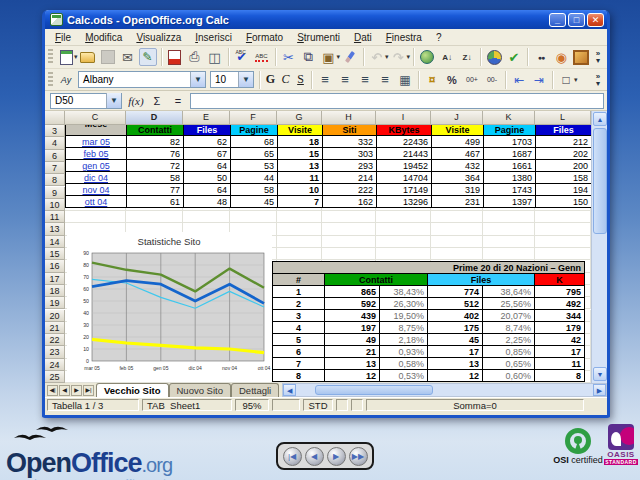 Image resolution: width=640 pixels, height=480 pixels. Describe the element at coordinates (456, 292) in the screenshot. I see `value-cell: 774` at that location.